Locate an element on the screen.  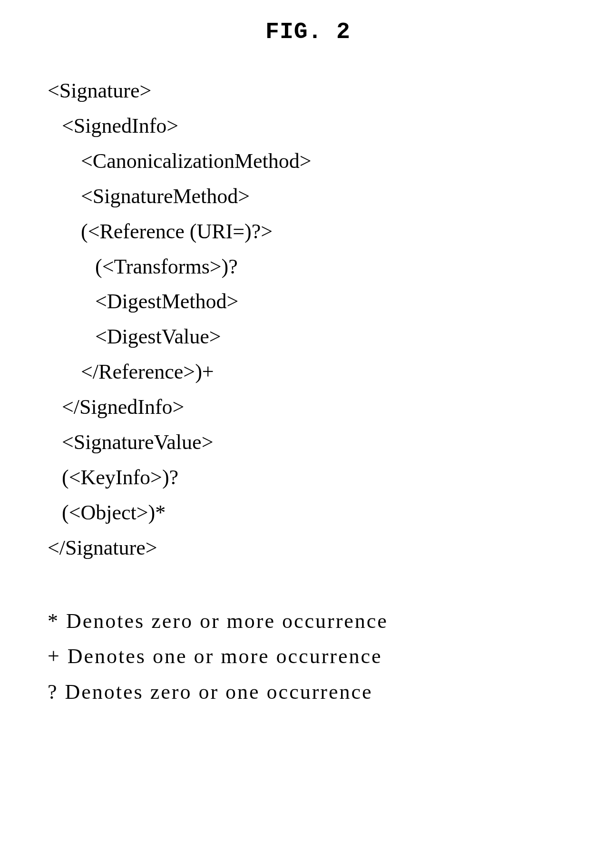
code-line: </Signature> is located at coordinates (308, 548).